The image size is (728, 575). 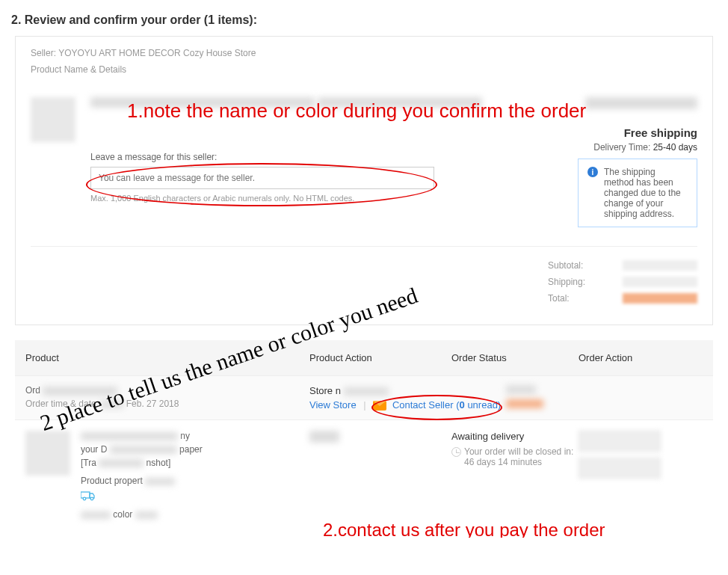 I want to click on store-actions: Store n View Store | Contact Seller (0 u…, so click(x=408, y=398).